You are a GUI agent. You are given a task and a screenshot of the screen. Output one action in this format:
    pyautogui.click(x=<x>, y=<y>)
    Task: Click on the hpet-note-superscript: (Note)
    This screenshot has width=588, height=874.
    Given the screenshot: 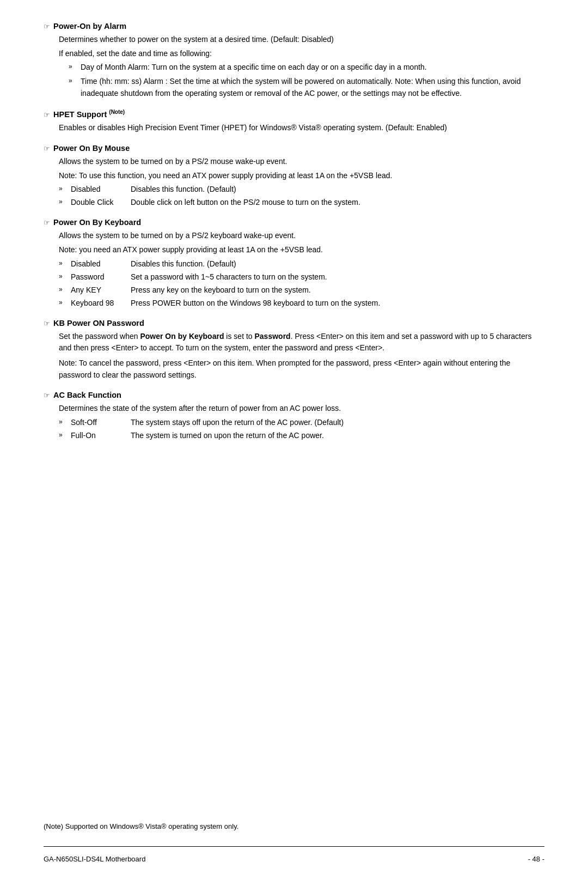 What is the action you would take?
    pyautogui.click(x=117, y=112)
    